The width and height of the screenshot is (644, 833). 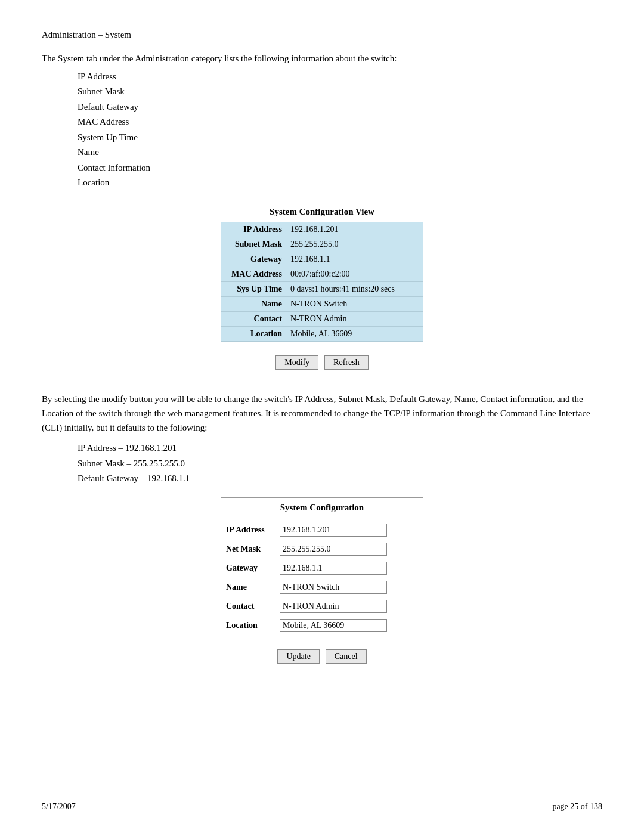 I want to click on intro-text: The System tab under the Administration …, so click(x=322, y=58).